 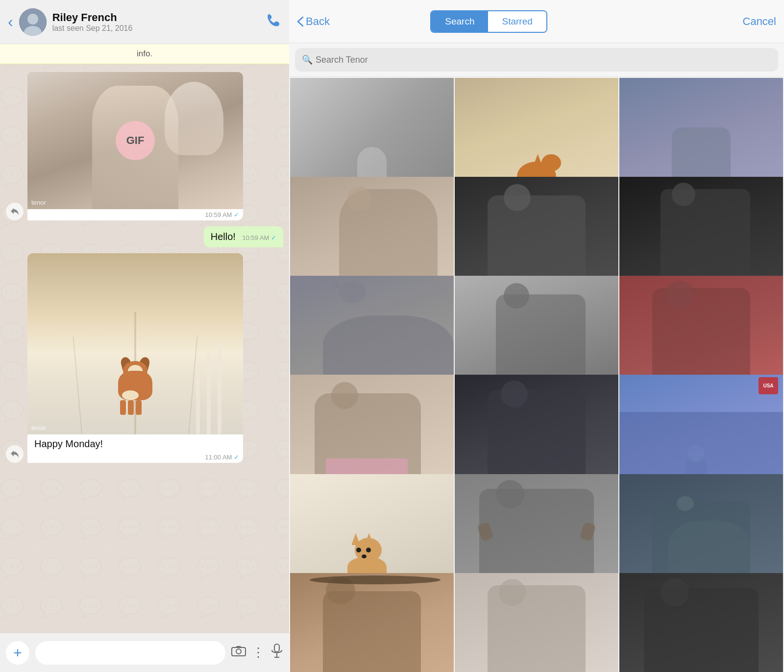 What do you see at coordinates (135, 457) in the screenshot?
I see `message-time-2: 11:00 AM ✓` at bounding box center [135, 457].